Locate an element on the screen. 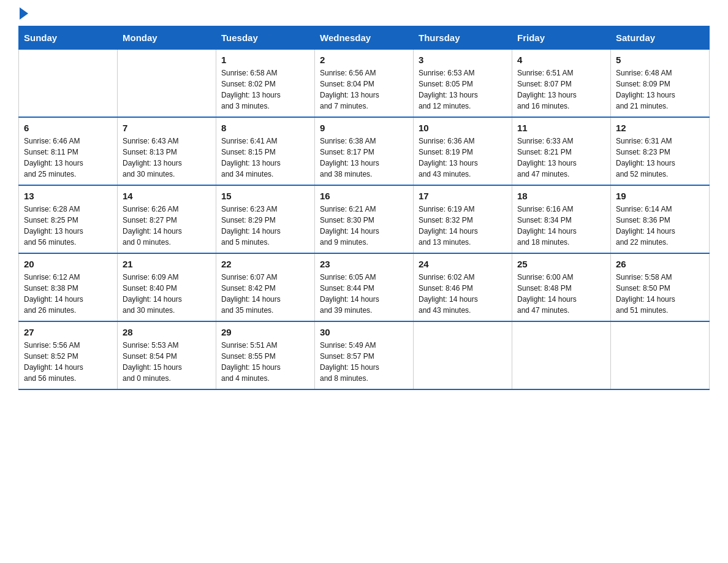  week-row-4: 20Sunrise: 6:12 AM Sunset: 8:38 PM Dayli… is located at coordinates (364, 287).